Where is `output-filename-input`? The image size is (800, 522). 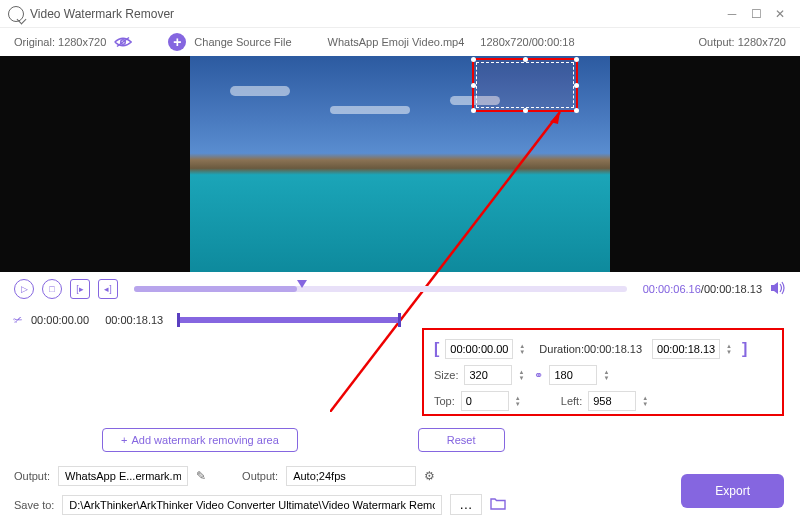 output-filename-input is located at coordinates (123, 476).